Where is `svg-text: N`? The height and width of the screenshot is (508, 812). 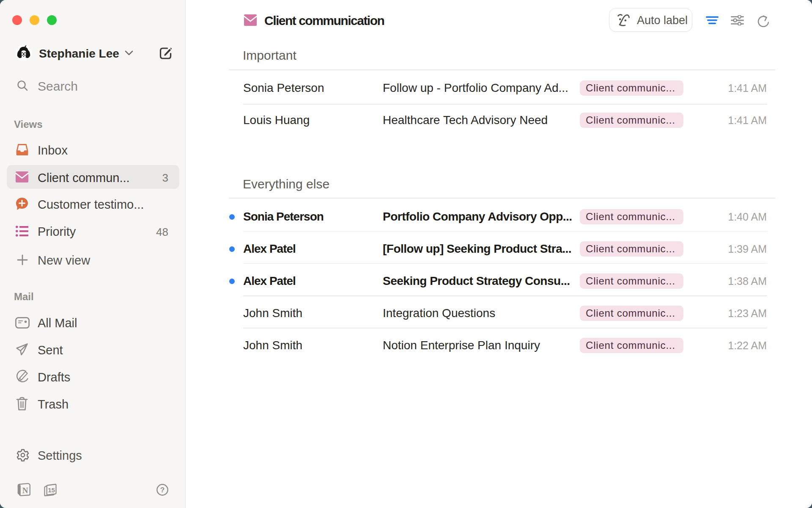
svg-text: N is located at coordinates (25, 490).